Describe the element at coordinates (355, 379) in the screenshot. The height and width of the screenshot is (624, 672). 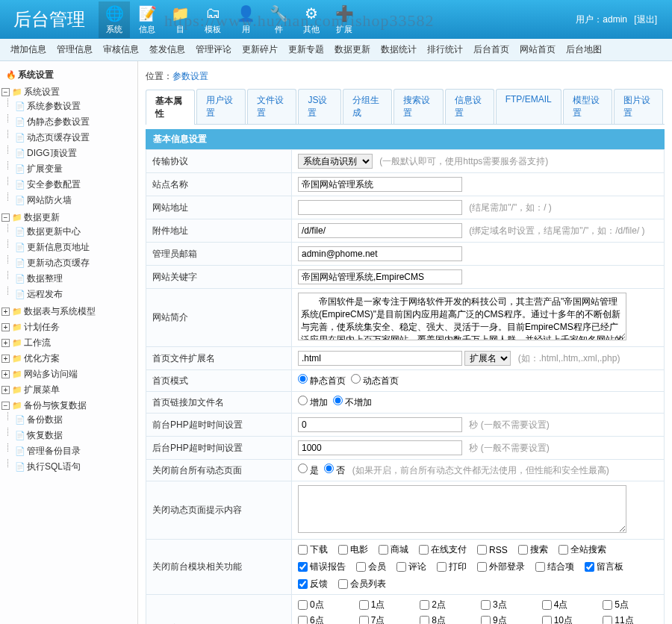
I see `mode-dynamic-radio` at that location.